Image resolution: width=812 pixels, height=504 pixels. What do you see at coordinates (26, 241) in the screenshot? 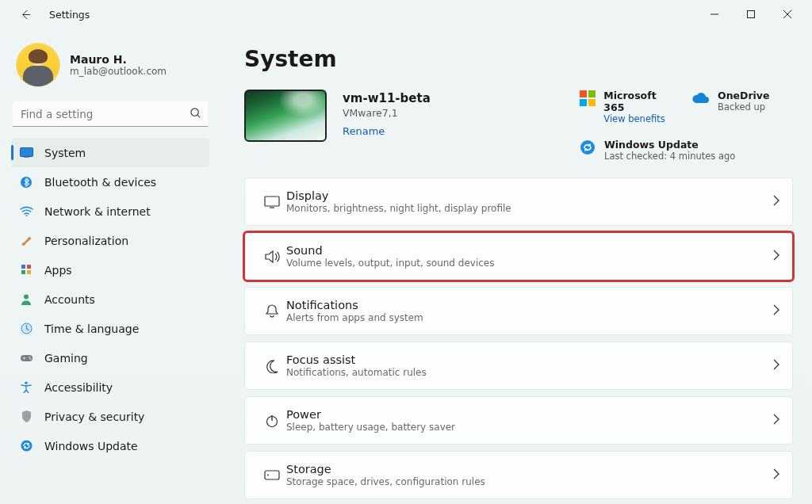
I see `brush-icon` at bounding box center [26, 241].